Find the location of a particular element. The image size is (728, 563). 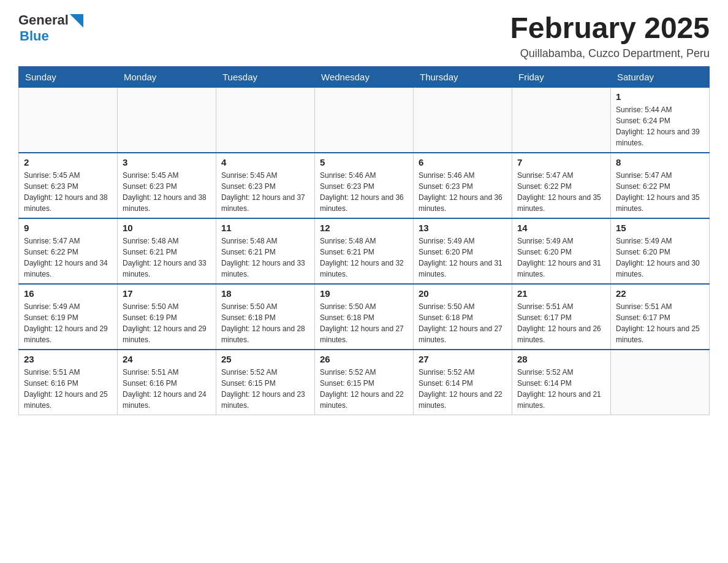

table-row: 20Sunrise: 5:50 AMSunset: 6:18 PMDayligh… is located at coordinates (463, 316).